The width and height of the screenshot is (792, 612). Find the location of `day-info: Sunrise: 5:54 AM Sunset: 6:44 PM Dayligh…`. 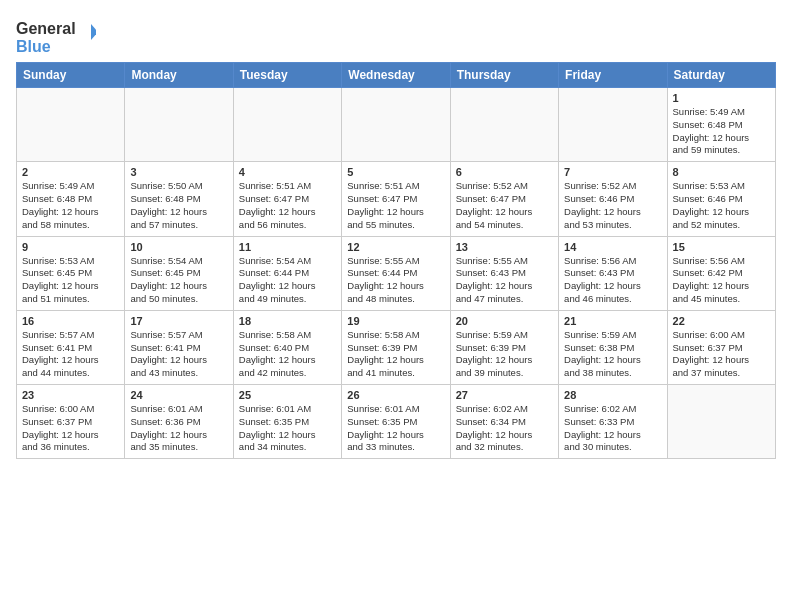

day-info: Sunrise: 5:54 AM Sunset: 6:44 PM Dayligh… is located at coordinates (288, 280).